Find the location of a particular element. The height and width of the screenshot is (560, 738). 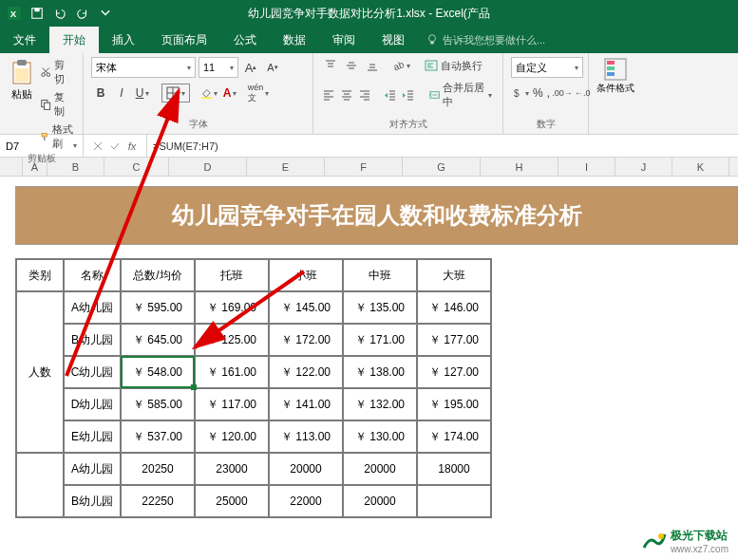

data-cell: ￥ 177.00 is located at coordinates (454, 340).